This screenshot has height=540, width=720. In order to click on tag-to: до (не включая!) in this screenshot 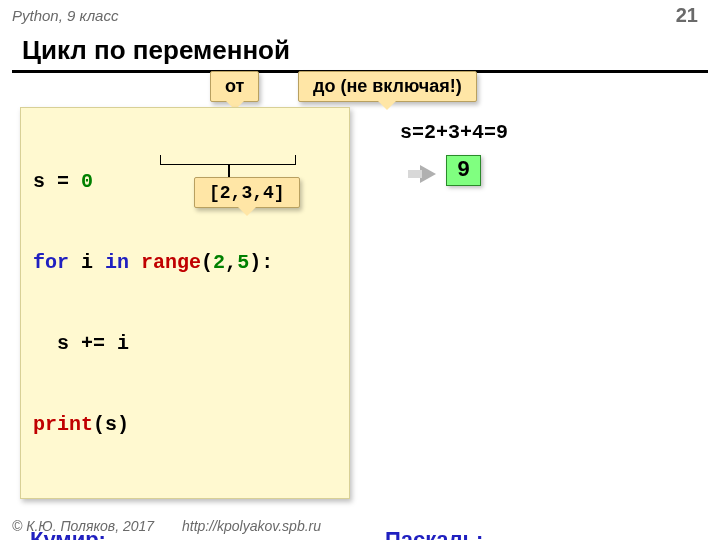, I will do `click(388, 86)`.